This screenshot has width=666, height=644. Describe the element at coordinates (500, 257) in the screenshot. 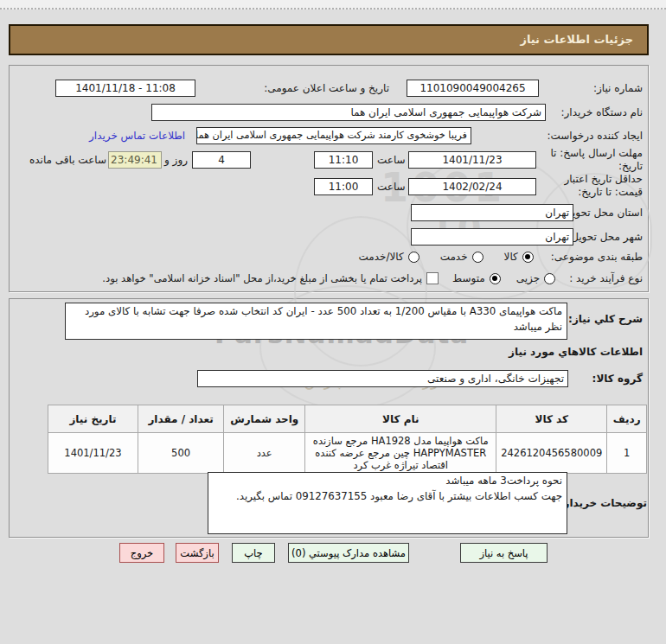

I see `classification-row: طبقه بندی موضوعی: کالاخدمتکالا/خدمت` at that location.